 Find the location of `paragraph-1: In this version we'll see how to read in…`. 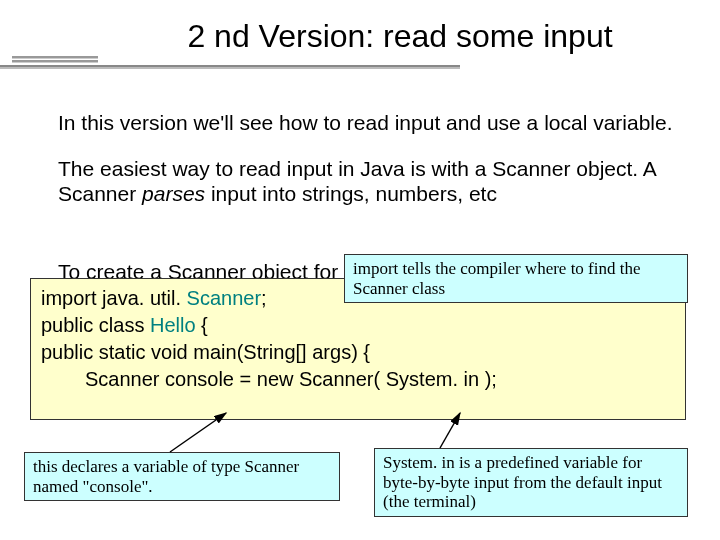

paragraph-1: In this version we'll see how to read in… is located at coordinates (371, 123).